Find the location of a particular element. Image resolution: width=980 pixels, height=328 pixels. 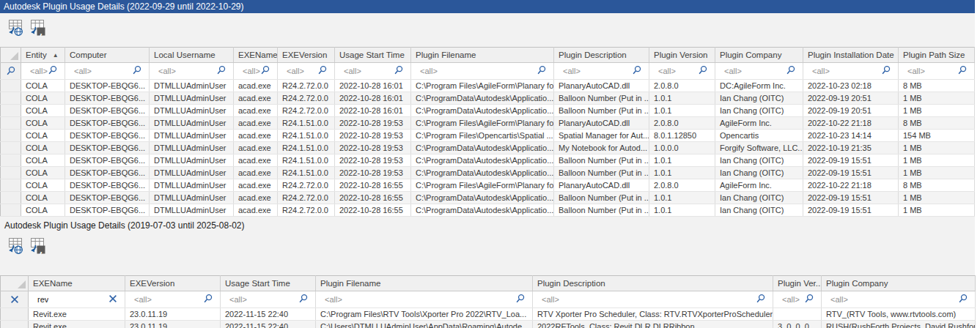

cell-usage-start-time: 2022-11-15 22:40 is located at coordinates (268, 324).